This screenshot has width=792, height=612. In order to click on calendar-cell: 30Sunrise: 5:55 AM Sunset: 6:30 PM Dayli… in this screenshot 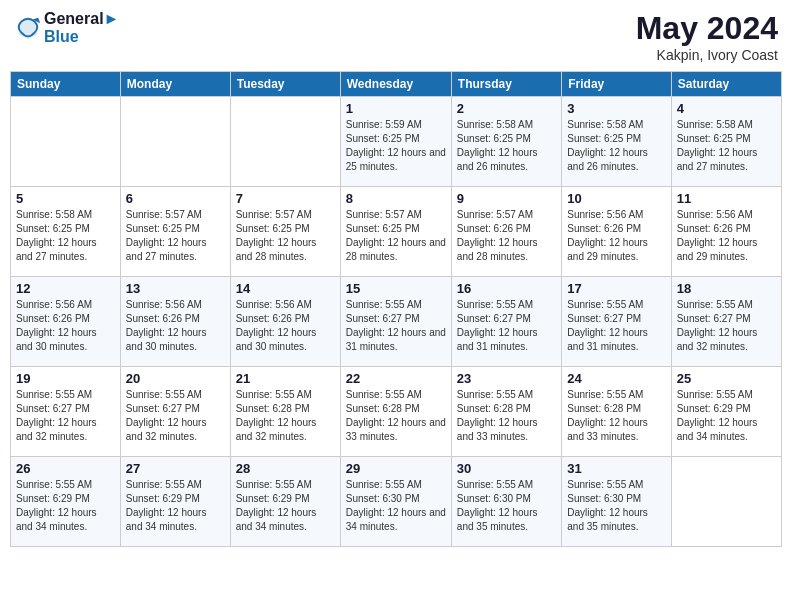, I will do `click(506, 502)`.